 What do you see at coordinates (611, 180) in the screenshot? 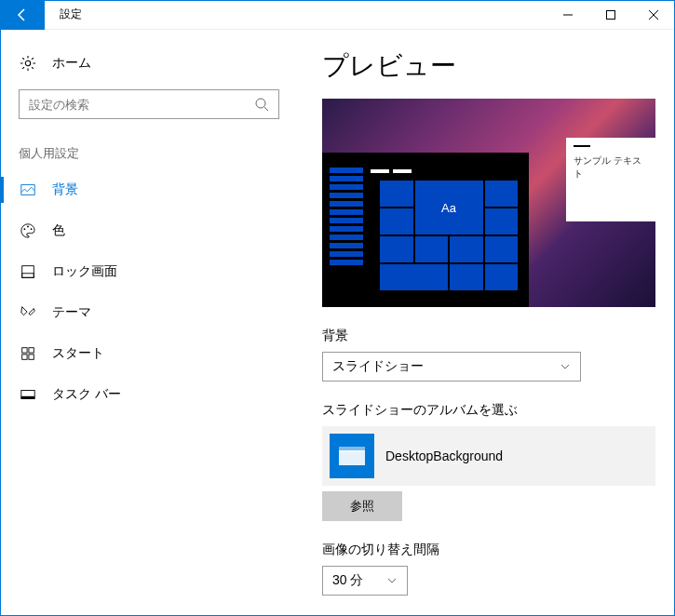
I see `preview-sample-window: サンプル テキスト` at bounding box center [611, 180].